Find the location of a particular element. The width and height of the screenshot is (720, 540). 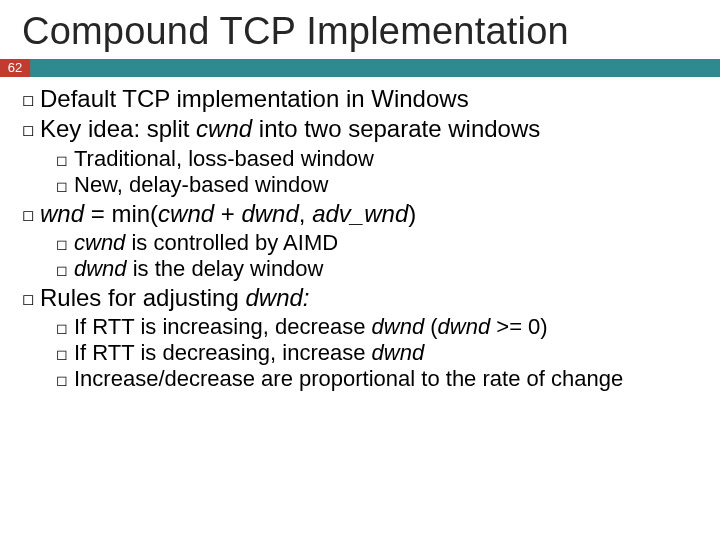

bullet-text: Key idea: split cwnd into two separate w… is located at coordinates (290, 128).